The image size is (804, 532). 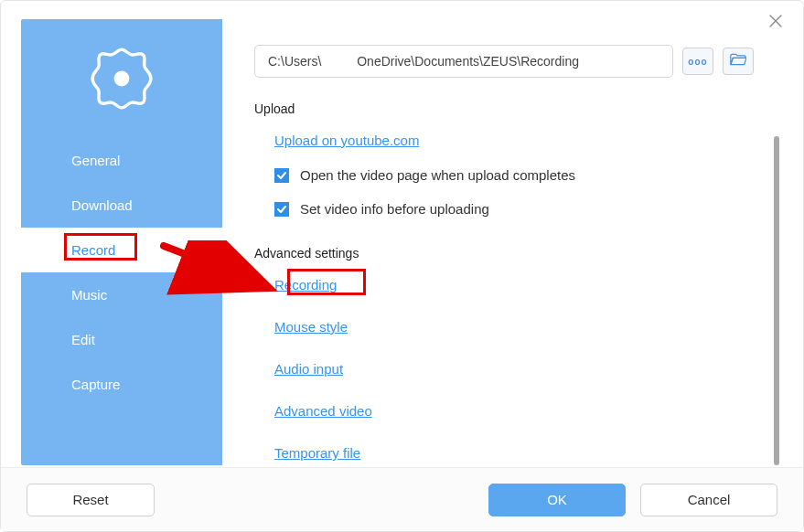 What do you see at coordinates (122, 161) in the screenshot?
I see `sidebar-item-general: General` at bounding box center [122, 161].